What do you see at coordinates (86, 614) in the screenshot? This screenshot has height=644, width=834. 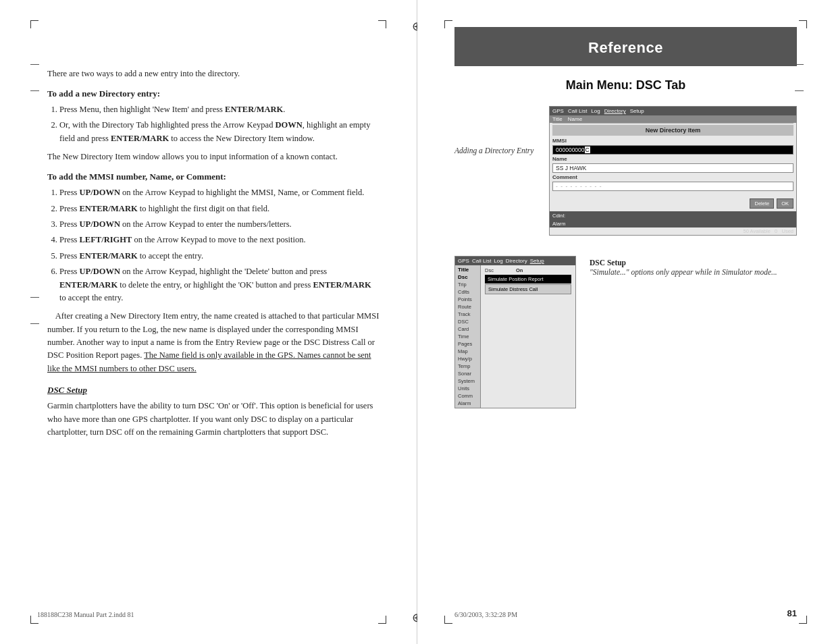 I see `footer-left: 188188C238 Manual Part 2.indd 81` at bounding box center [86, 614].